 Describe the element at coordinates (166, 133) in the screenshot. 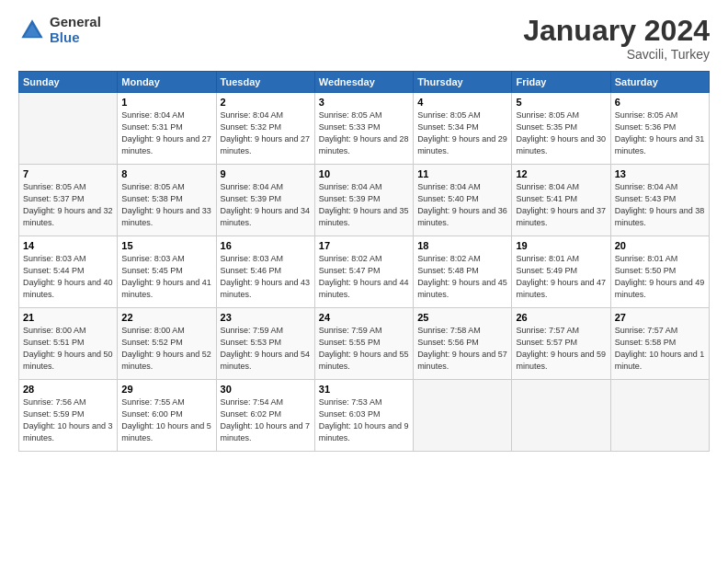

I see `day-info: Sunrise: 8:04 AMSunset: 5:31 PMDaylight:…` at that location.